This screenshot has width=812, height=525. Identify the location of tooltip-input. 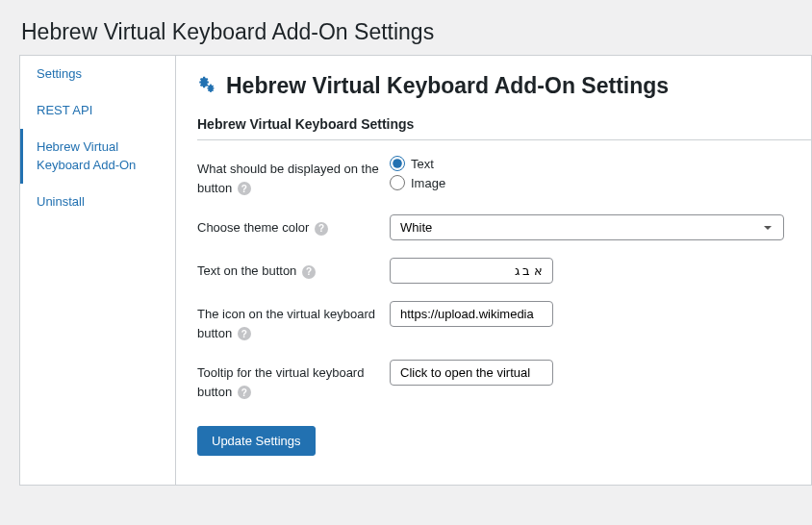
(471, 373).